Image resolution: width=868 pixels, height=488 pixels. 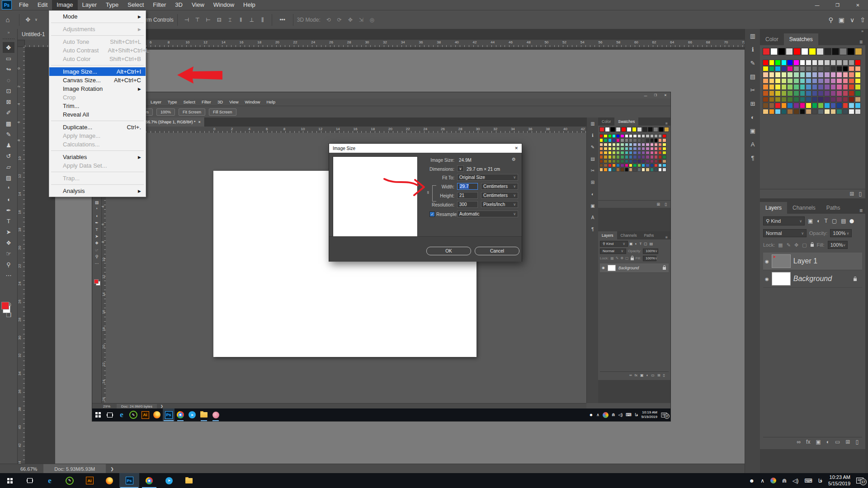 What do you see at coordinates (189, 481) in the screenshot?
I see `file-explorer-icon` at bounding box center [189, 481].